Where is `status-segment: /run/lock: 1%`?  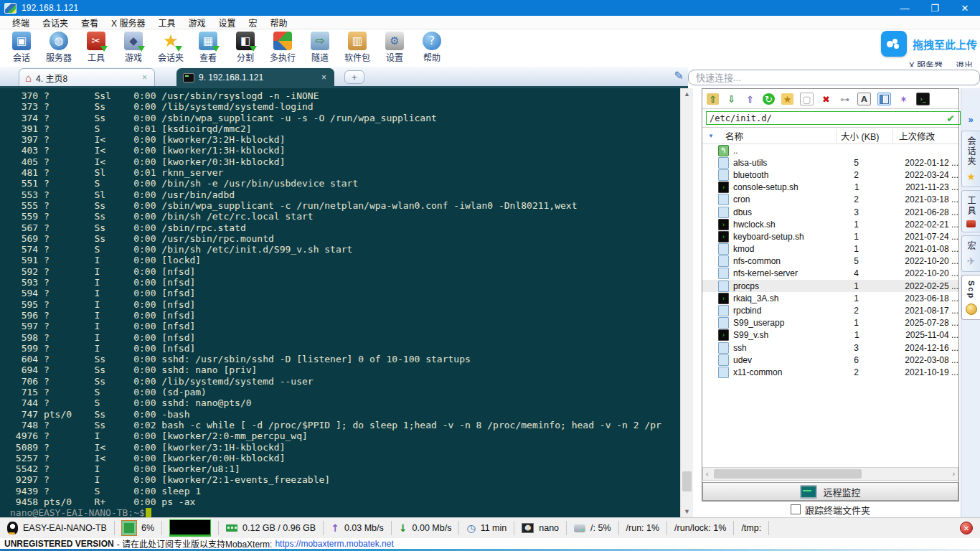 status-segment: /run/lock: 1% is located at coordinates (700, 528).